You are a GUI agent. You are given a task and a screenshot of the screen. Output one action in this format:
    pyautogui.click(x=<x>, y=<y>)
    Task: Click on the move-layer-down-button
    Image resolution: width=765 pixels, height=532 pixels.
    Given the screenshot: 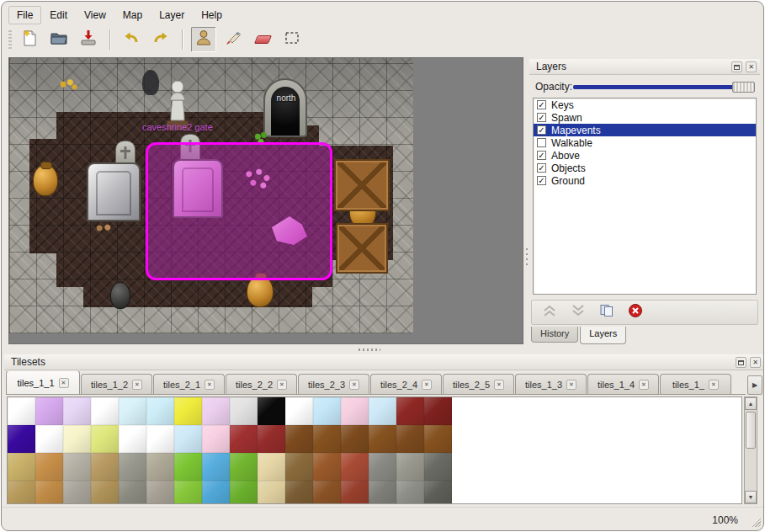 What is the action you would take?
    pyautogui.click(x=578, y=312)
    